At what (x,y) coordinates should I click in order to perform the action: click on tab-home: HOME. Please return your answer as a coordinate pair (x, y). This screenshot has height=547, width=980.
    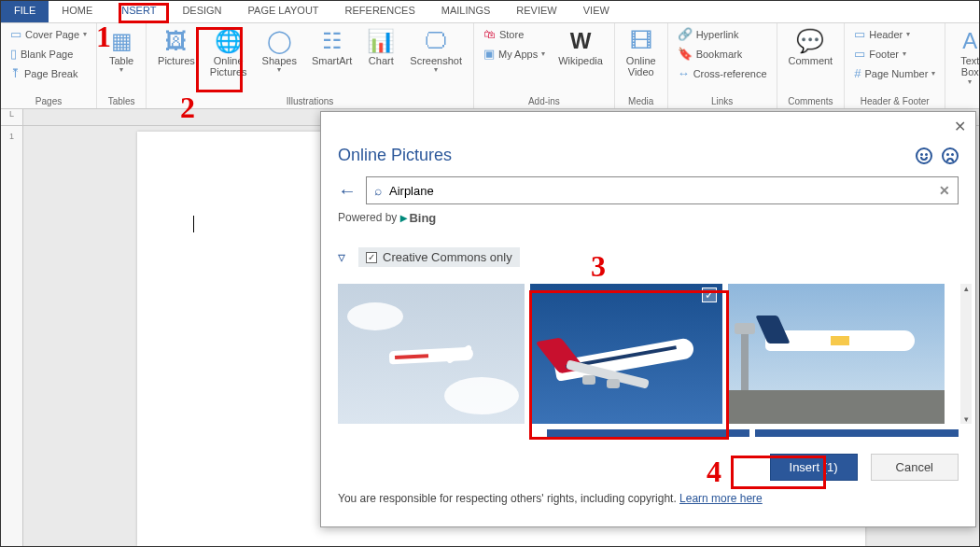
    Looking at the image, I should click on (77, 11).